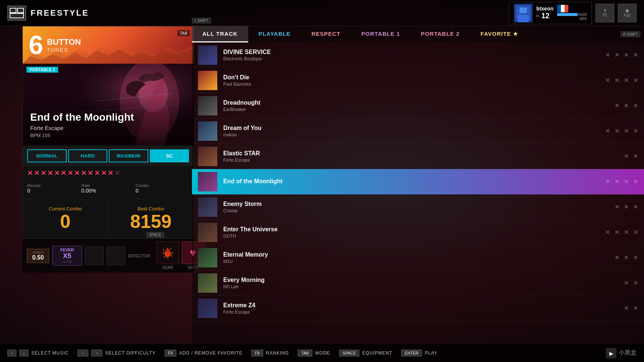  What do you see at coordinates (326, 34) in the screenshot?
I see `tab-respect: RESPECT` at bounding box center [326, 34].